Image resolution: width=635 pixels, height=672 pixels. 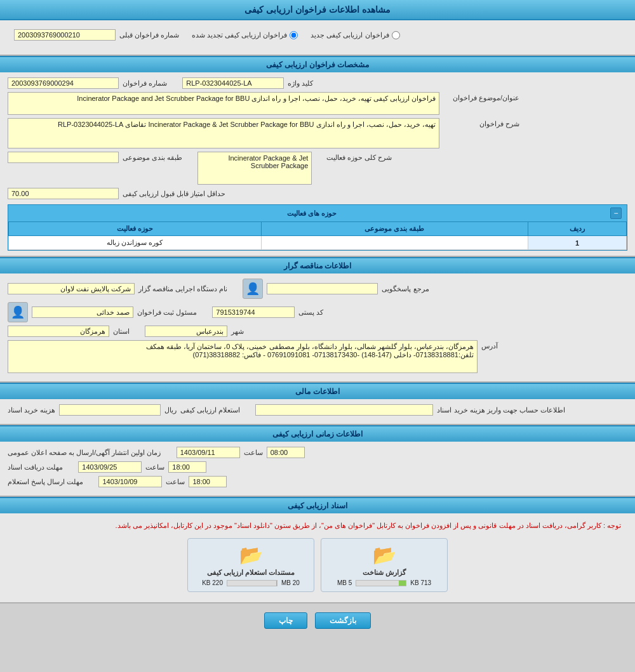 I want to click on min-score-input, so click(x=64, y=194).